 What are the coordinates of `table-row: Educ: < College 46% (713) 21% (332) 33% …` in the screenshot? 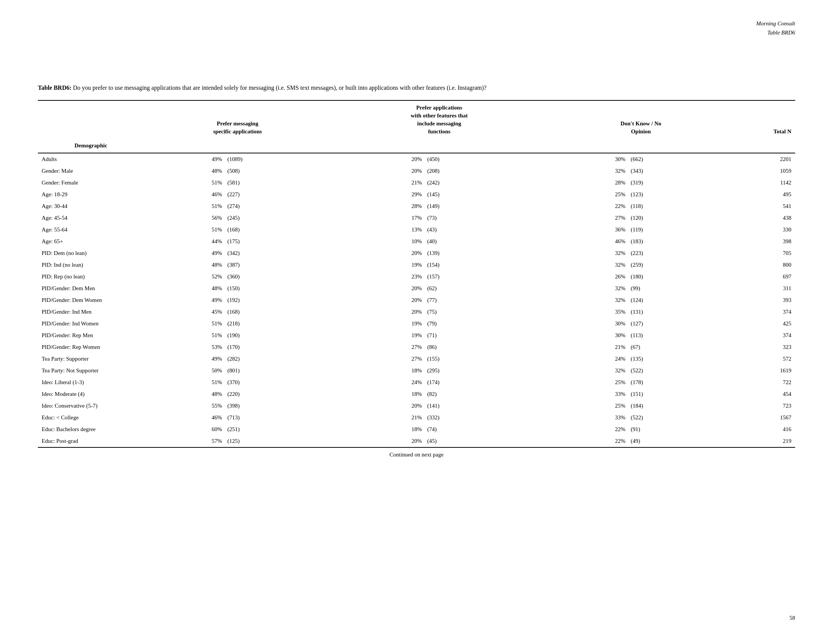 It's located at (416, 417).